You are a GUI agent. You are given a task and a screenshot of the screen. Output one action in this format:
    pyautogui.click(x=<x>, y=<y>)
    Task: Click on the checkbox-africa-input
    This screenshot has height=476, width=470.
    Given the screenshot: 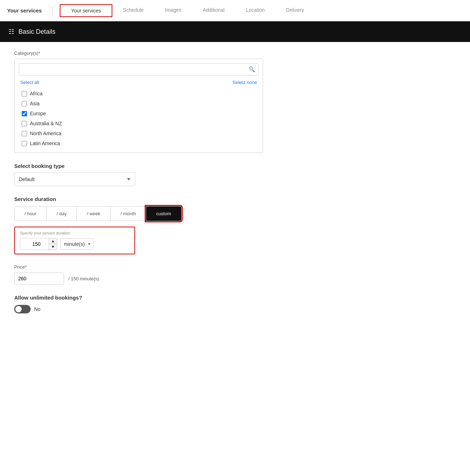 What is the action you would take?
    pyautogui.click(x=24, y=94)
    